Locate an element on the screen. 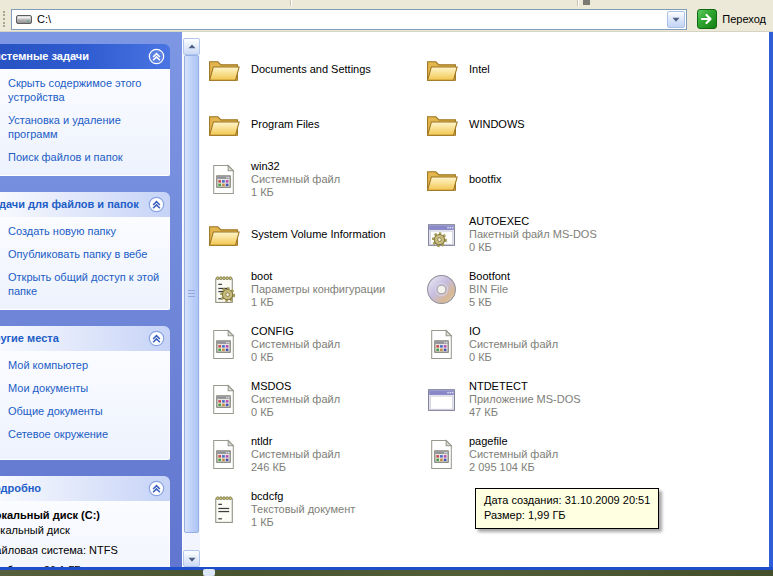  file-name: boot is located at coordinates (318, 276).